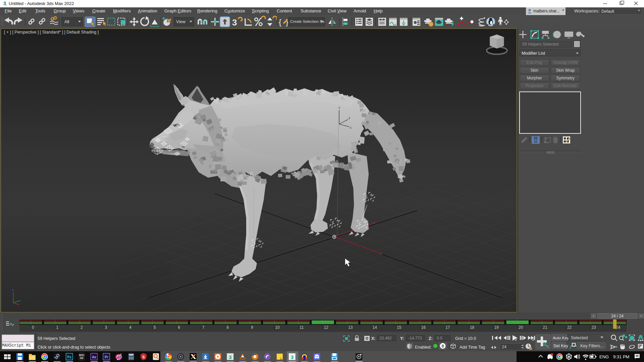 Image resolution: width=644 pixels, height=362 pixels. I want to click on svg-text: 23, so click(594, 327).